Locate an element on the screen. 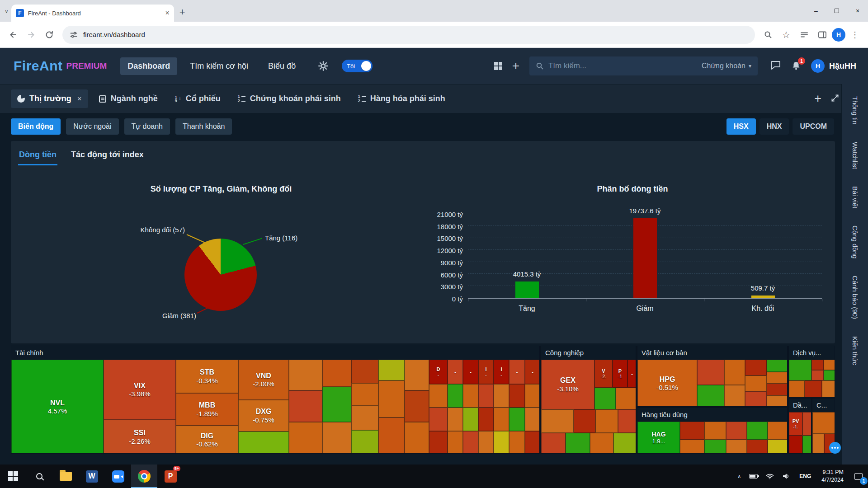  bar-kh-doi is located at coordinates (763, 296).